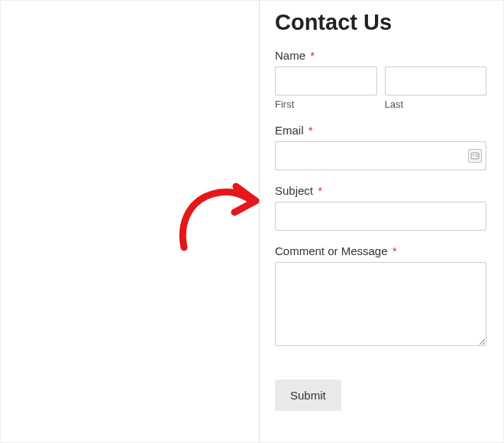  What do you see at coordinates (436, 89) in the screenshot?
I see `last-name-col: Last` at bounding box center [436, 89].